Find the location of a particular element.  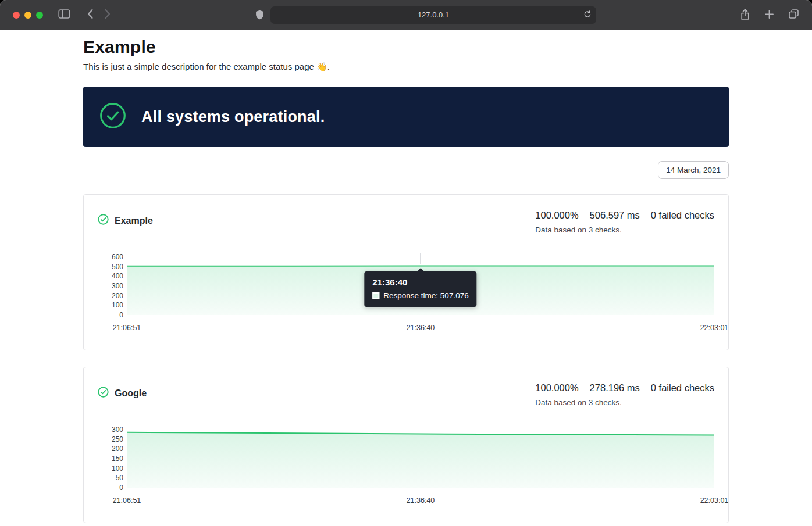

page-description: This is just a simple description for th… is located at coordinates (406, 67).